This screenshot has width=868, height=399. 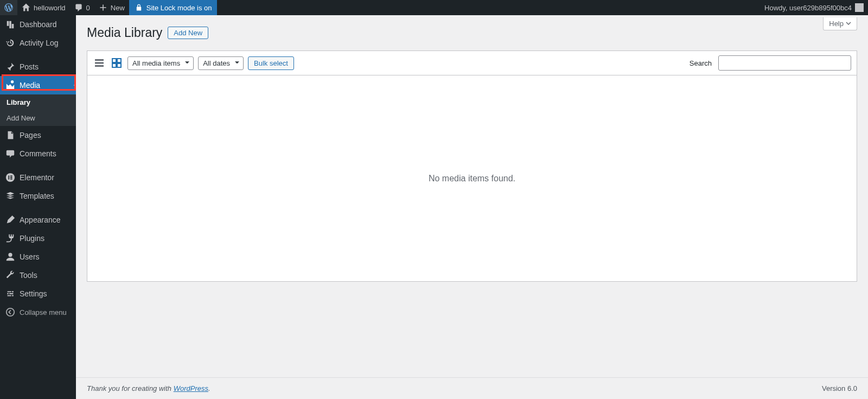 I want to click on avatar, so click(x=859, y=8).